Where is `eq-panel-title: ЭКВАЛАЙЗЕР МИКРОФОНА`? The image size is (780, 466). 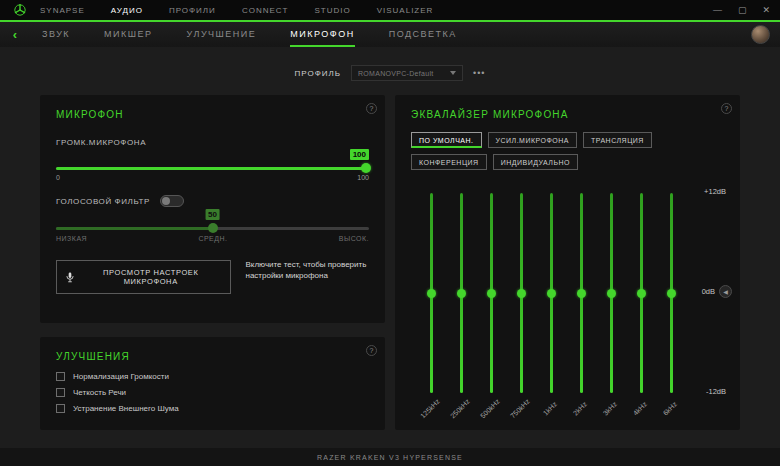 eq-panel-title: ЭКВАЛАЙЗЕР МИКРОФОНА is located at coordinates (568, 114).